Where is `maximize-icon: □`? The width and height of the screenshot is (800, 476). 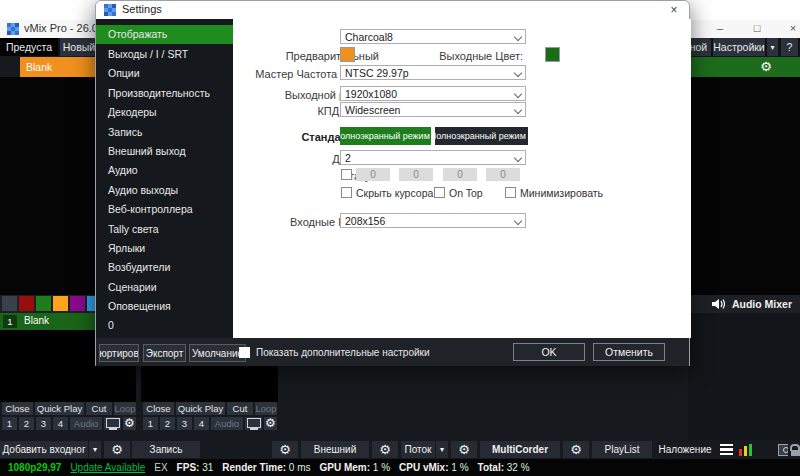
maximize-icon: □ is located at coordinates (757, 29).